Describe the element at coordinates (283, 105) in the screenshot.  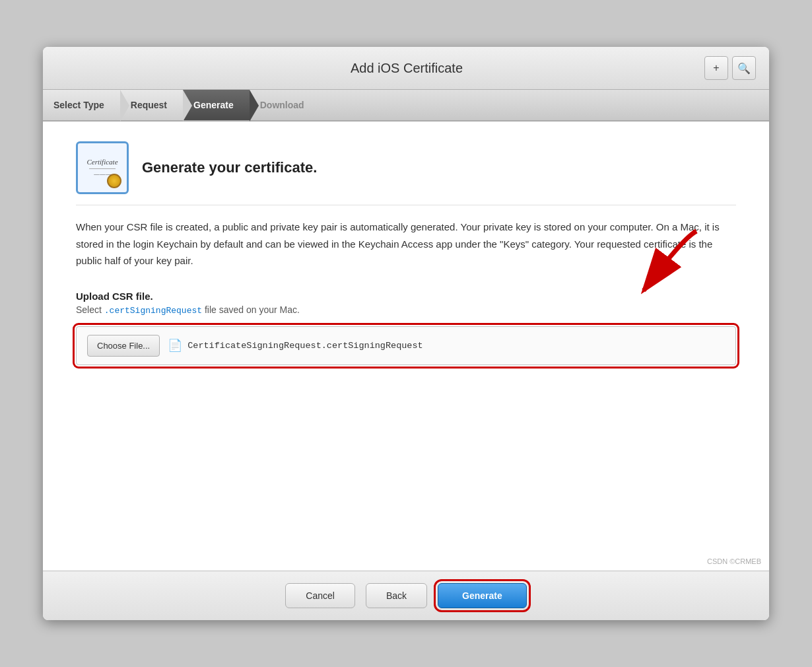
I see `step-download-label: Download` at that location.